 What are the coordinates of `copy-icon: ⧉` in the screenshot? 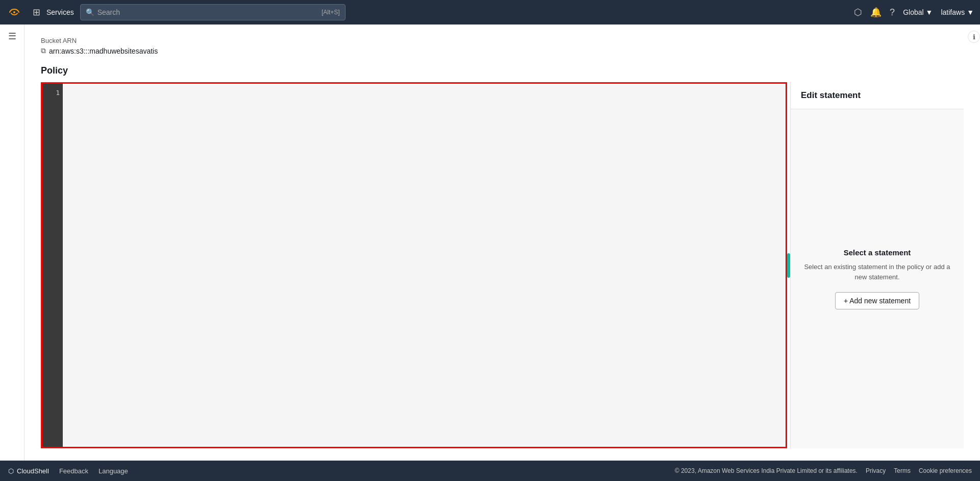 It's located at (43, 51).